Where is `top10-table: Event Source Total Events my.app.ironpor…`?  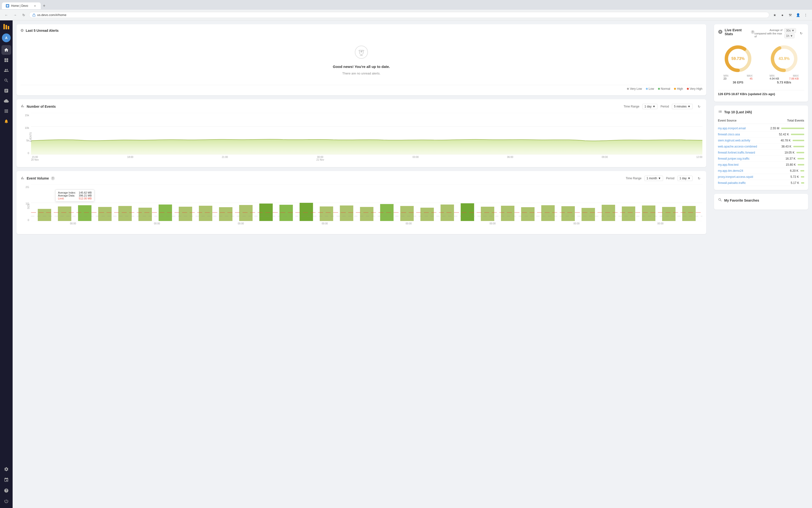
top10-table: Event Source Total Events my.app.ironpor… is located at coordinates (761, 152).